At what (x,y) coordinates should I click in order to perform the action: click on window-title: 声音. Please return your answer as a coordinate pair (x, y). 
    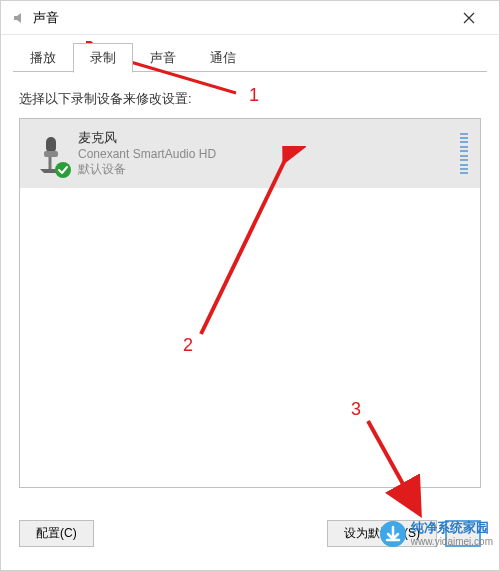
    Looking at the image, I should click on (241, 18).